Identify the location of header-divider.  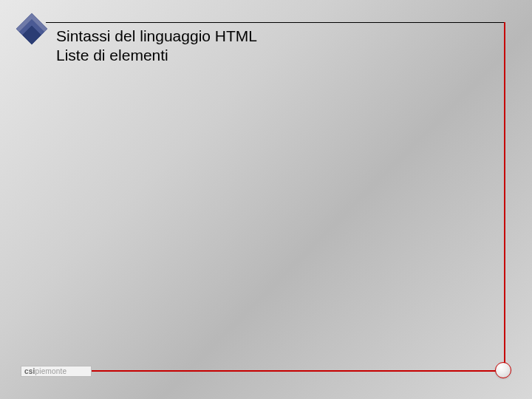
(276, 22).